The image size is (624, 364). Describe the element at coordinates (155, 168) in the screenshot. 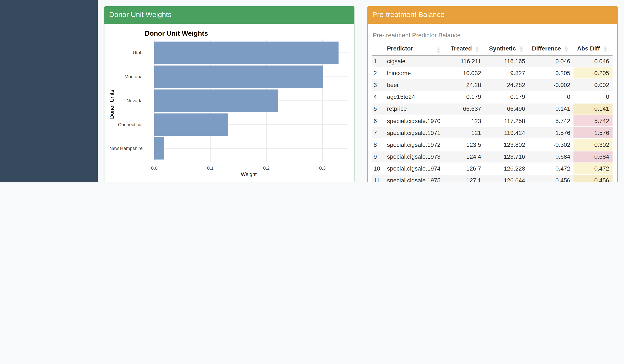

I see `svg-text: 0.0` at that location.